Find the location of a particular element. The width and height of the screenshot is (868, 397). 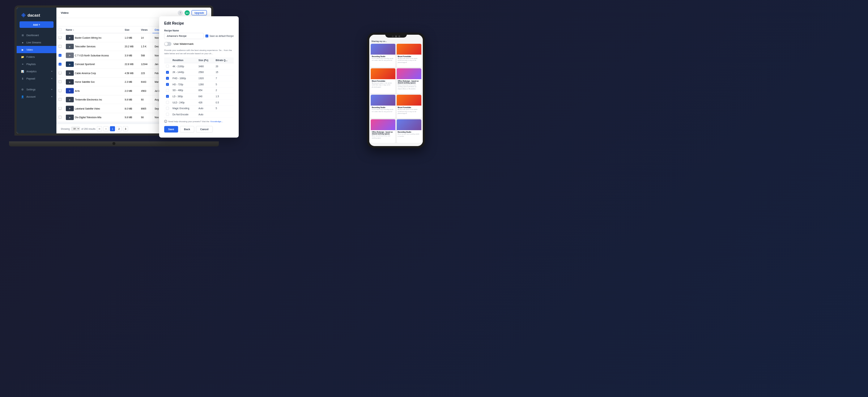

help-button: ? is located at coordinates (180, 13).